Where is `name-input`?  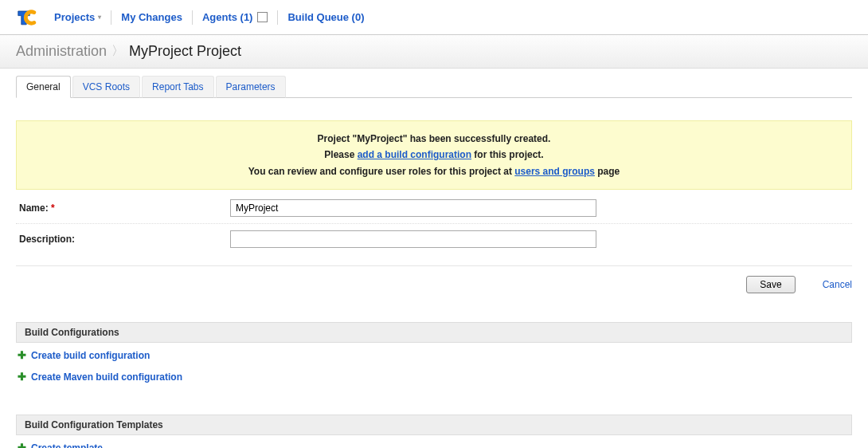 name-input is located at coordinates (413, 208).